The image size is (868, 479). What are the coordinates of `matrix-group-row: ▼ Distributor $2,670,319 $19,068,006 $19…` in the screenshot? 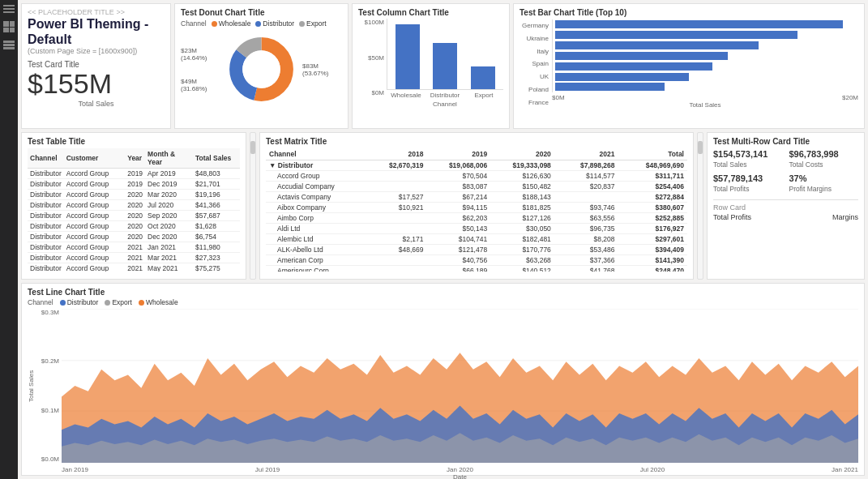 It's located at (477, 165).